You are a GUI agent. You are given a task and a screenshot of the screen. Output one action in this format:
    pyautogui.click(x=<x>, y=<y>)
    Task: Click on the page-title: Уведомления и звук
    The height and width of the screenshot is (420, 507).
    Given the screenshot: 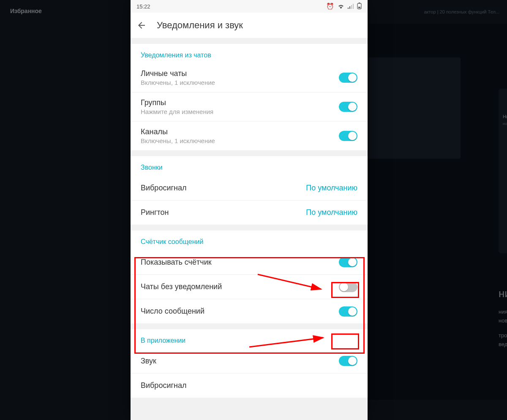 What is the action you would take?
    pyautogui.click(x=200, y=25)
    